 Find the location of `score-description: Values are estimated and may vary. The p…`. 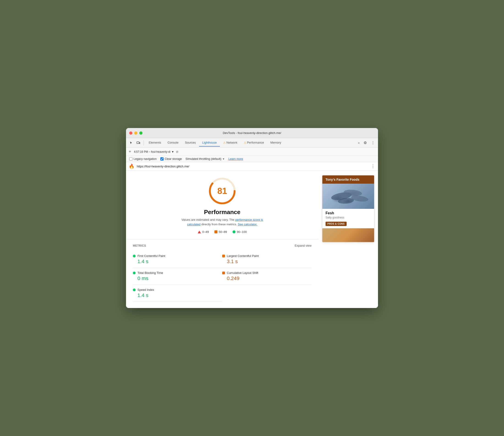

score-description: Values are estimated and may vary. The p… is located at coordinates (222, 222).